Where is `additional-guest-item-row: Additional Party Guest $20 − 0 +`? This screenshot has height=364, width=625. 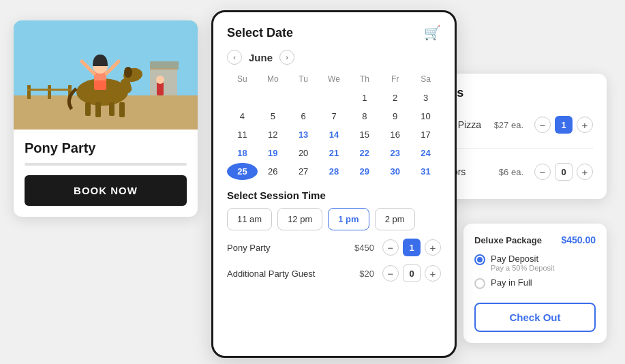 additional-guest-item-row: Additional Party Guest $20 − 0 + is located at coordinates (334, 273).